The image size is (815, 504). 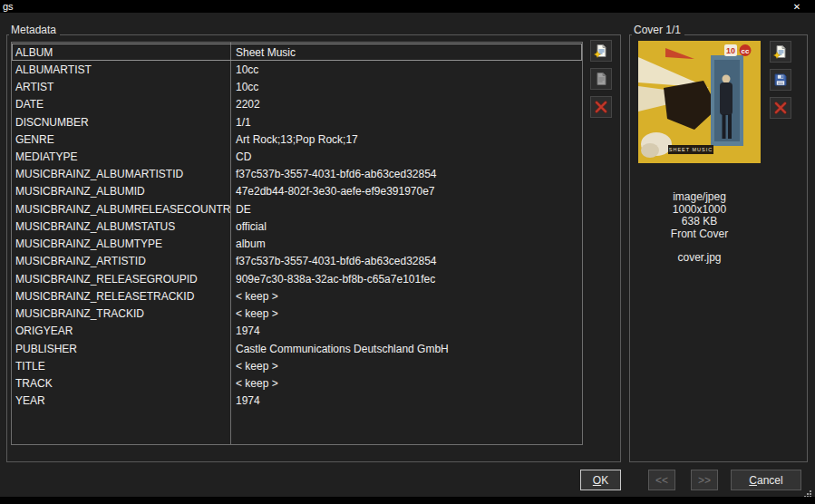 I want to click on metadata-row: GENRE Art Rock;13;Pop Rock;17, so click(x=297, y=140).